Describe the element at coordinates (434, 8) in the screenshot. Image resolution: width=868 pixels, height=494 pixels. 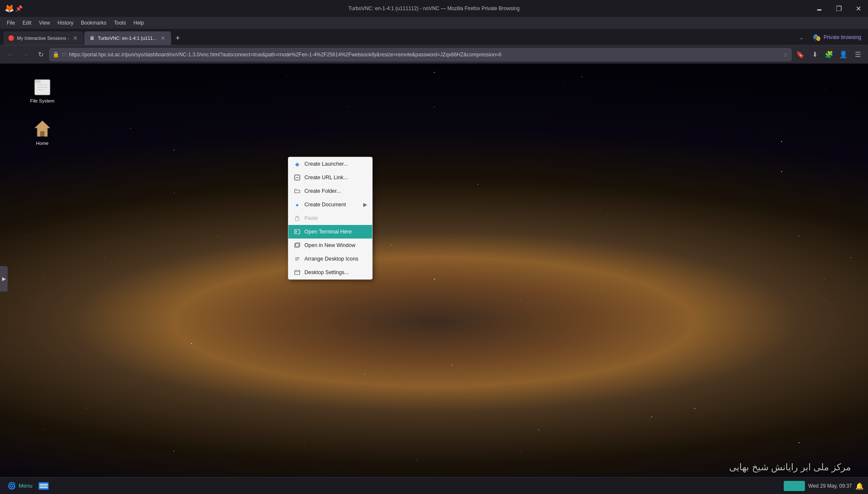
I see `title-bar: 🦊 📌 TurboVNC: en-1-4:1 (u111112) - noVNC…` at that location.